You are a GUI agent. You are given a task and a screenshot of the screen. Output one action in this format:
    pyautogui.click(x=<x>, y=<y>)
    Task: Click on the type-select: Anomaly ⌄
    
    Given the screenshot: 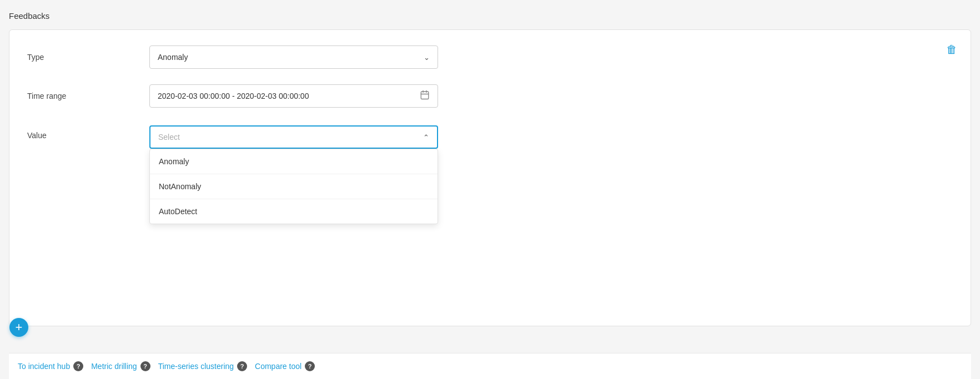 What is the action you would take?
    pyautogui.click(x=294, y=57)
    